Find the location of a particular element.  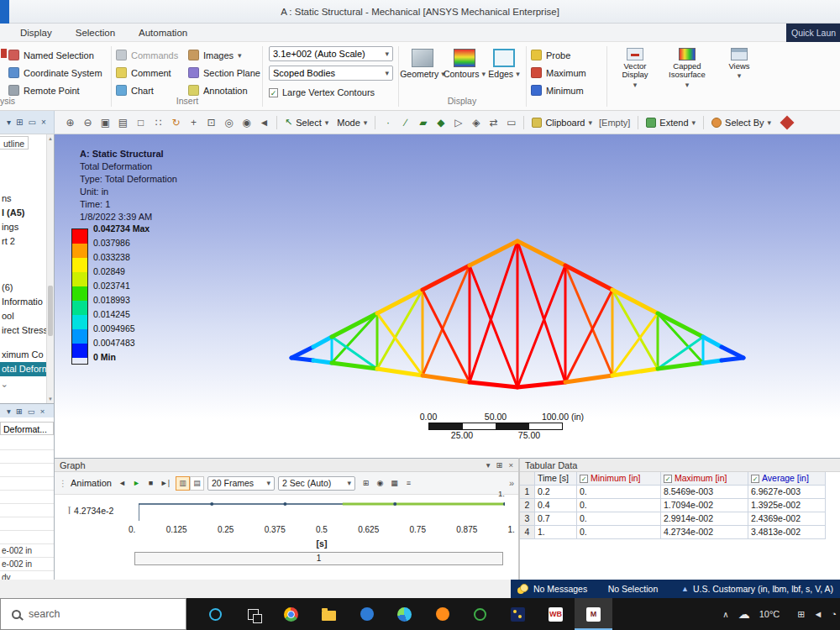

mechanical-icon: M is located at coordinates (593, 614).